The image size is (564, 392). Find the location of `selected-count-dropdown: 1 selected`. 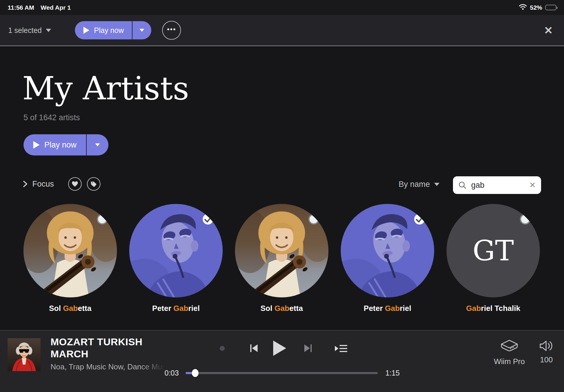

selected-count-dropdown: 1 selected is located at coordinates (30, 30).